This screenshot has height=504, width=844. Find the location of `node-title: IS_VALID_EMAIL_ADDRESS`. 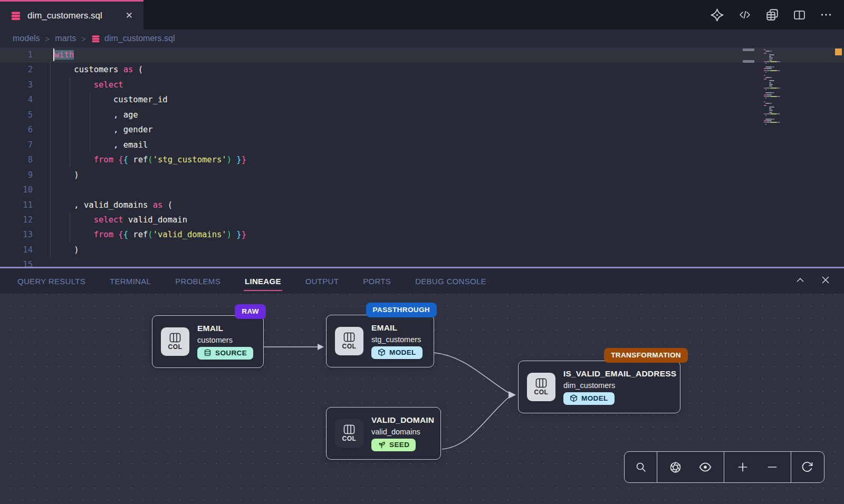

node-title: IS_VALID_EMAIL_ADDRESS is located at coordinates (617, 374).